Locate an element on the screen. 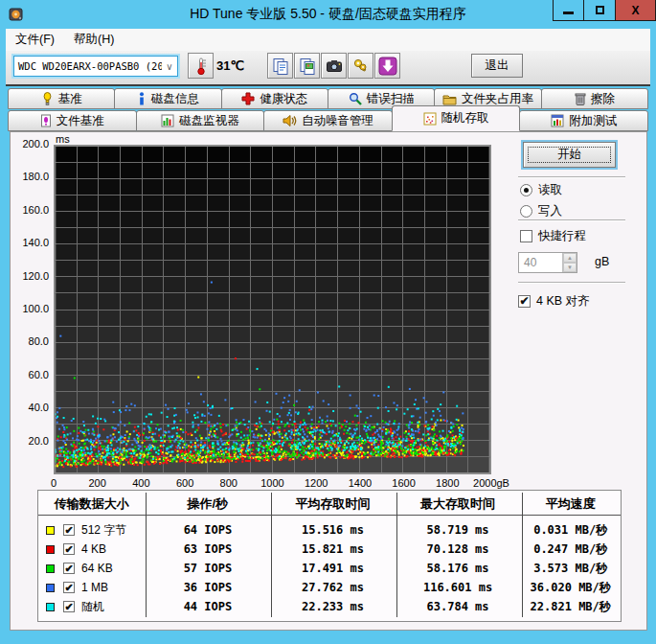  close-button: X is located at coordinates (636, 11).